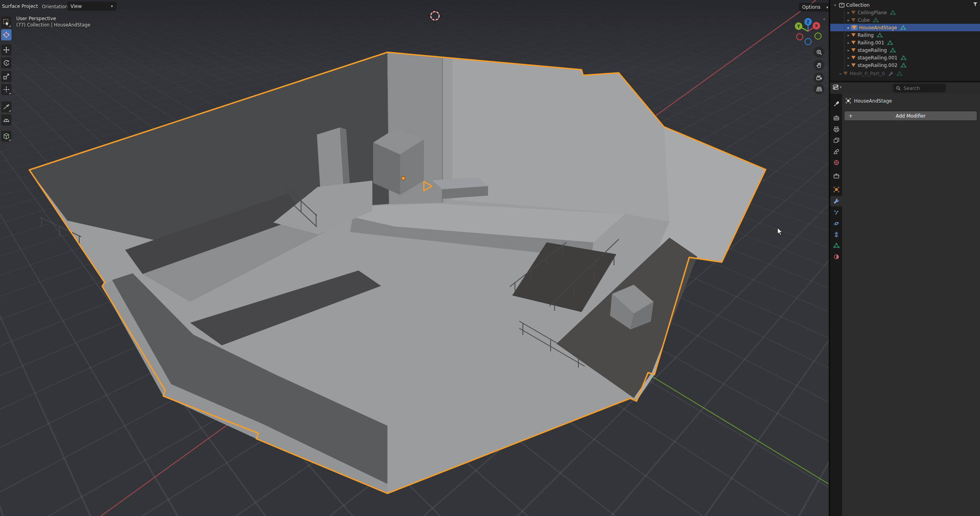 The height and width of the screenshot is (516, 980). Describe the element at coordinates (819, 78) in the screenshot. I see `camera-view-button` at that location.